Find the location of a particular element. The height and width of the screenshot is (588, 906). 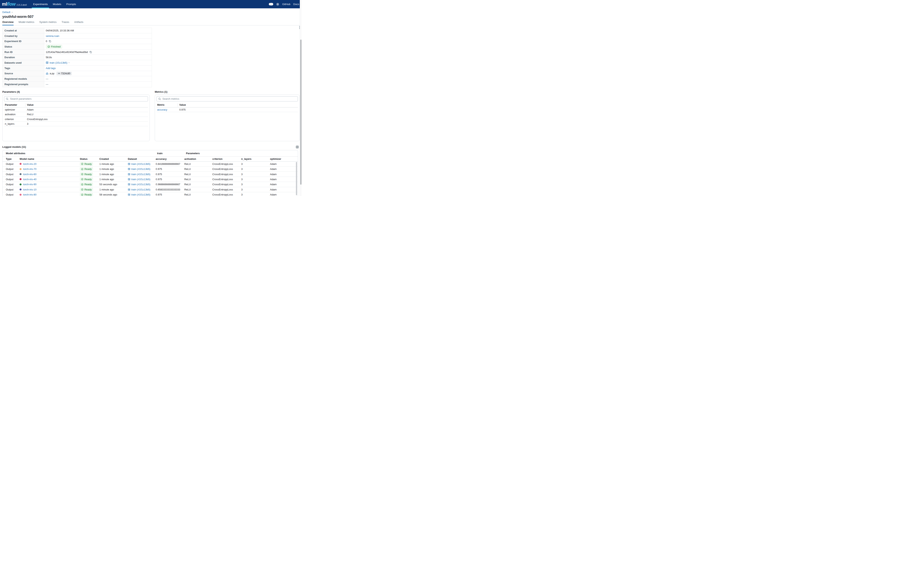

col-activation: activation is located at coordinates (198, 159).